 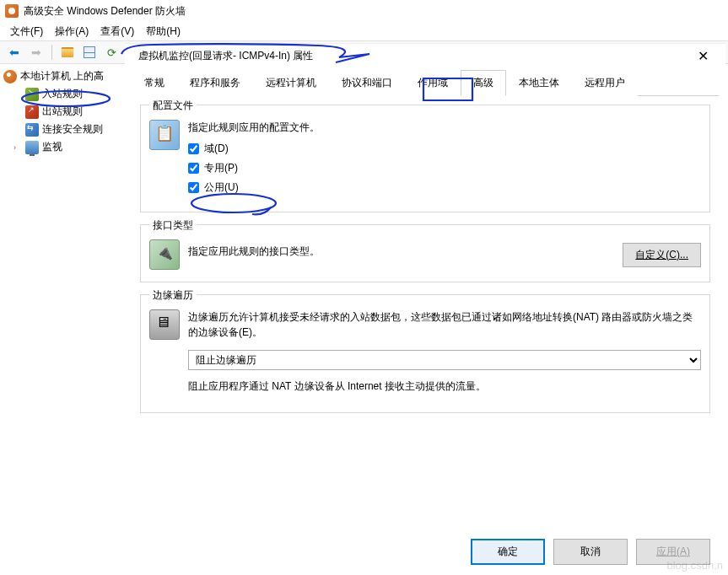 What do you see at coordinates (164, 325) in the screenshot?
I see `computer-icon` at bounding box center [164, 325].